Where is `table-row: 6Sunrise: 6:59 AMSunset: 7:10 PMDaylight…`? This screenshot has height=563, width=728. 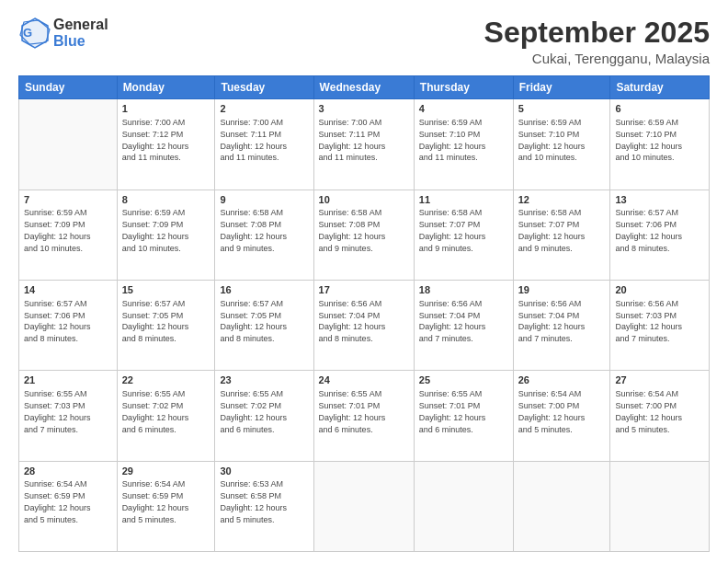 table-row: 6Sunrise: 6:59 AMSunset: 7:10 PMDaylight… is located at coordinates (660, 144).